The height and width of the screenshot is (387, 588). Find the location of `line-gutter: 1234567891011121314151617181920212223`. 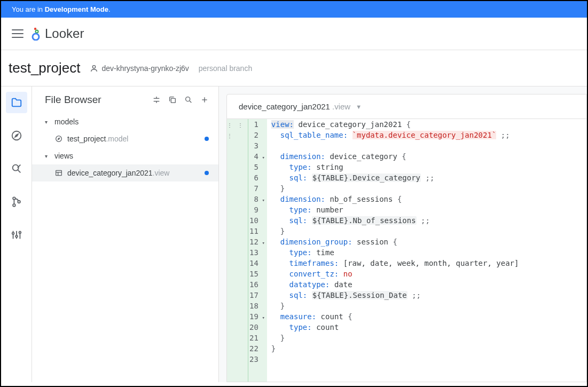

line-gutter: 1234567891011121314151617181920212223 is located at coordinates (257, 250).